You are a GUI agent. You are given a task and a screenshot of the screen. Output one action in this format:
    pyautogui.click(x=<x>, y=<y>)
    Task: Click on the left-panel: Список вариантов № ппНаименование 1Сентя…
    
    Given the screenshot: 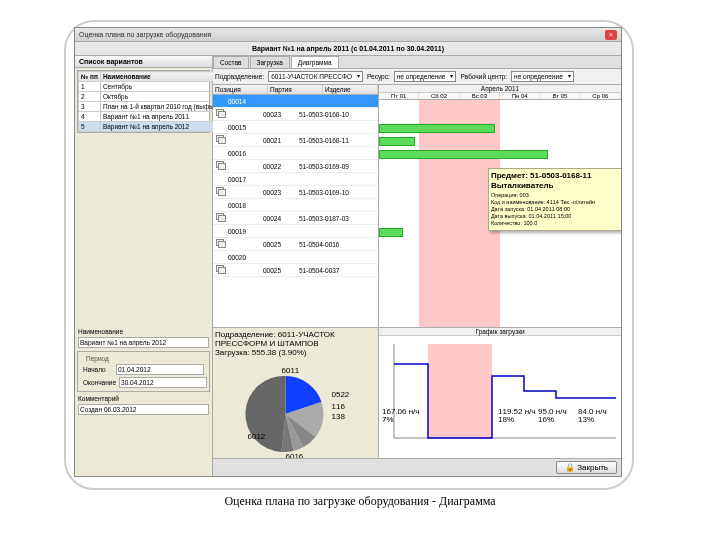 What is the action you would take?
    pyautogui.click(x=144, y=266)
    